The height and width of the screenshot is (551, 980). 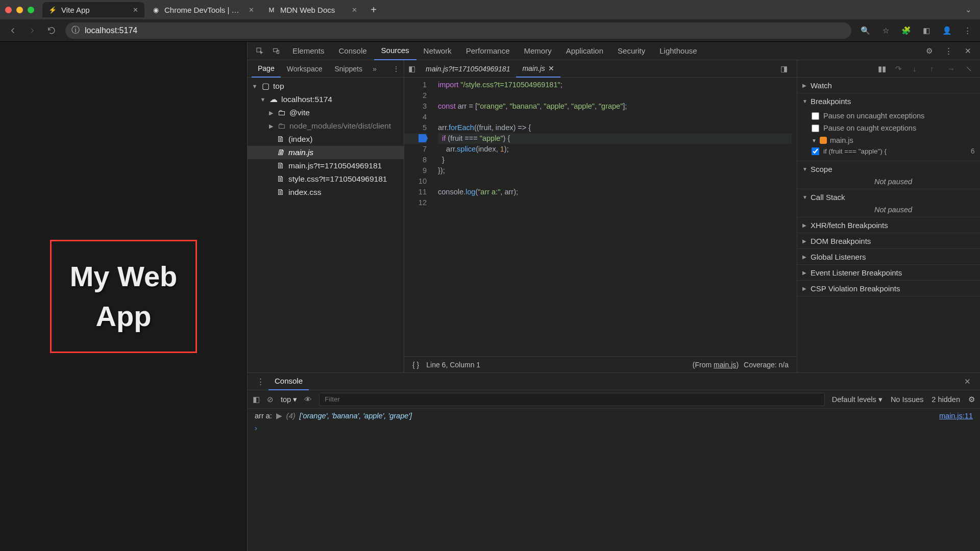 What do you see at coordinates (266, 69) in the screenshot?
I see `sources-subtab-page: Page` at bounding box center [266, 69].